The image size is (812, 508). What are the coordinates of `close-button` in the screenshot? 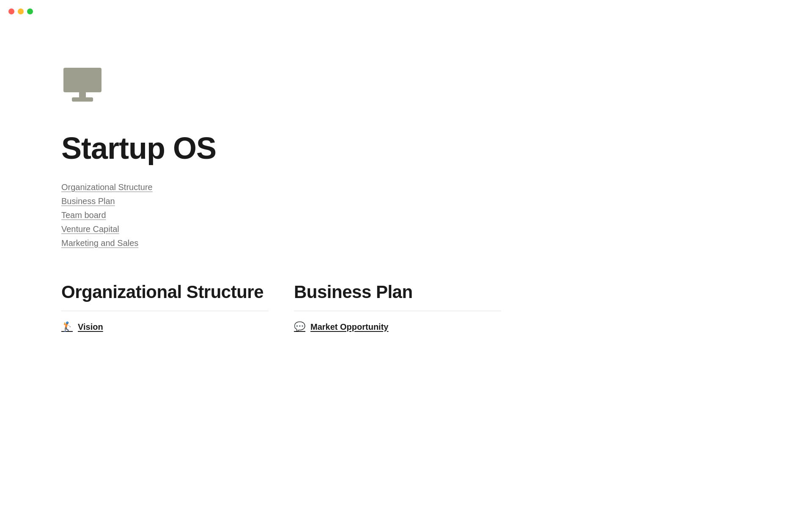 It's located at (11, 11).